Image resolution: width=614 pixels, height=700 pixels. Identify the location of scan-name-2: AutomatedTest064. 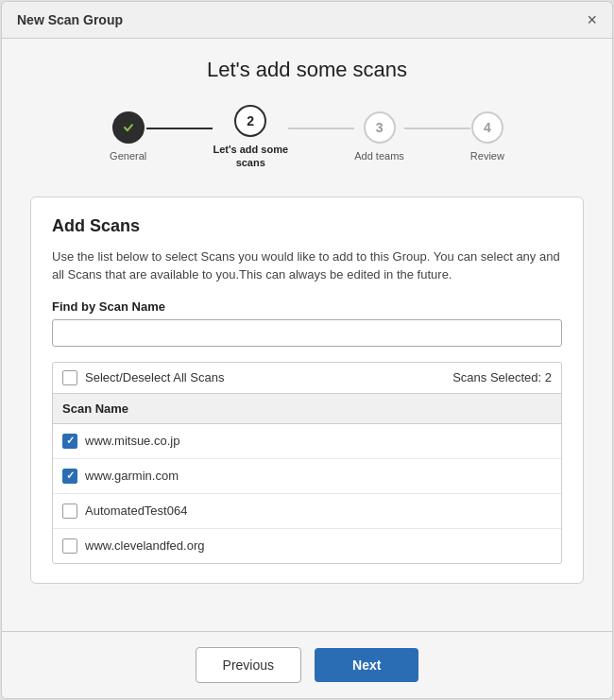
(136, 510).